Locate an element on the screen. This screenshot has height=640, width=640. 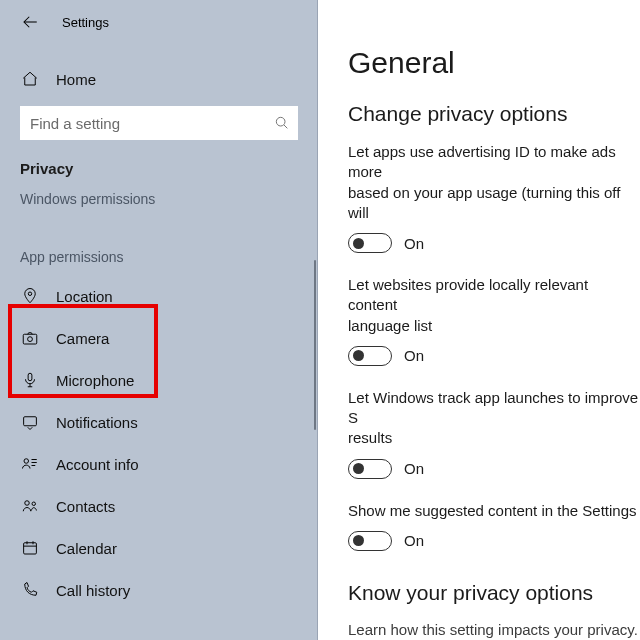
setting-label: Let apps use advertising ID to make ads … is located at coordinates (494, 182).